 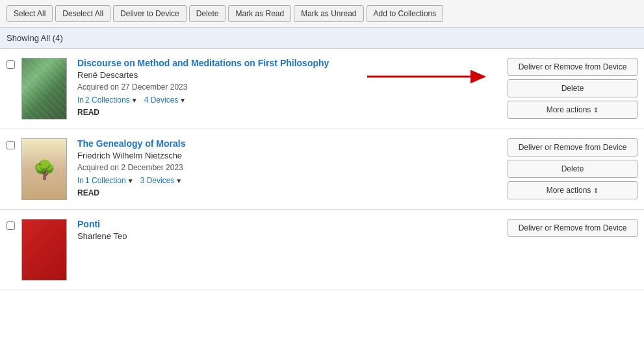 I want to click on book-status-2: READ, so click(x=289, y=193).